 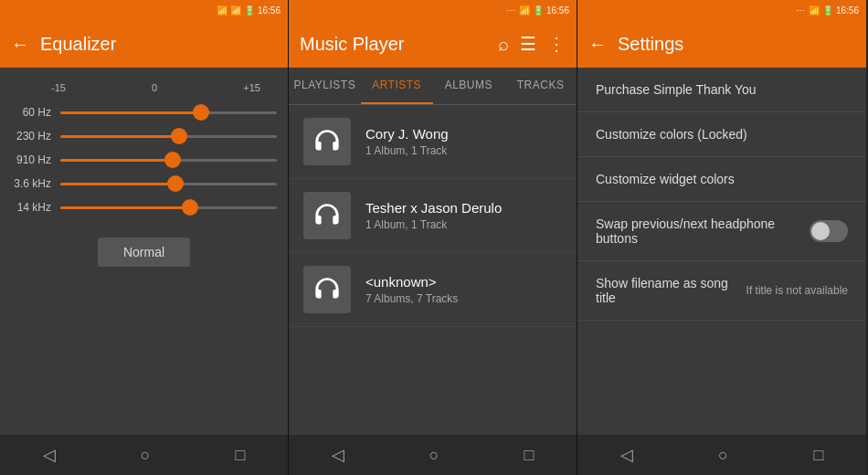 I want to click on settings-text-filename: Show filename as song title, so click(x=665, y=290).